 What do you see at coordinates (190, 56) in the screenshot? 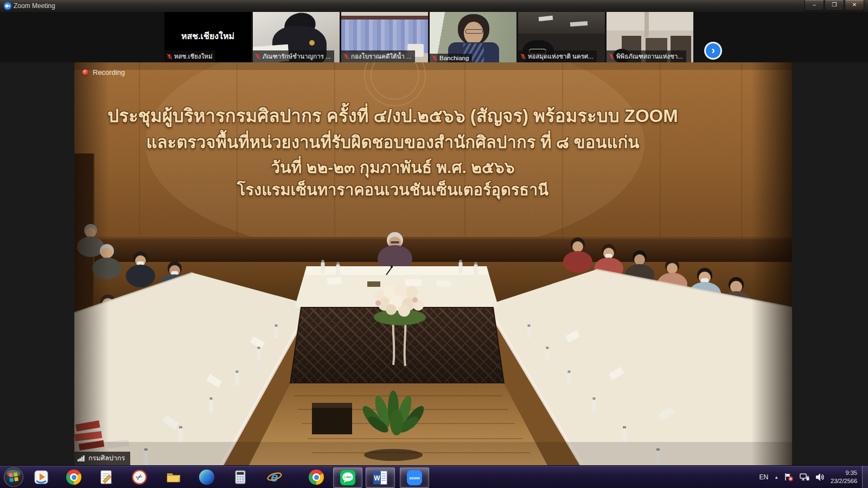
I see `participant-name-label: หสช.เชียงใหม่` at bounding box center [190, 56].